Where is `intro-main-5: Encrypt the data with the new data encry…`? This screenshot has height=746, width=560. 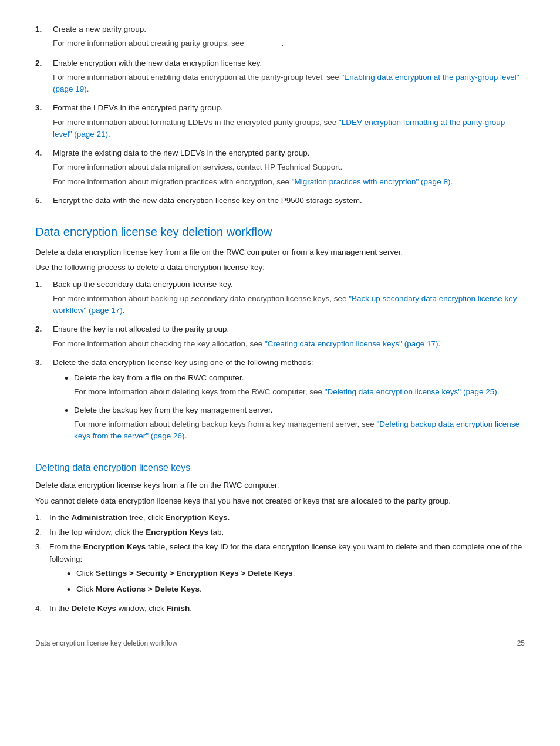
intro-main-5: Encrypt the data with the new data encry… is located at coordinates (289, 201).